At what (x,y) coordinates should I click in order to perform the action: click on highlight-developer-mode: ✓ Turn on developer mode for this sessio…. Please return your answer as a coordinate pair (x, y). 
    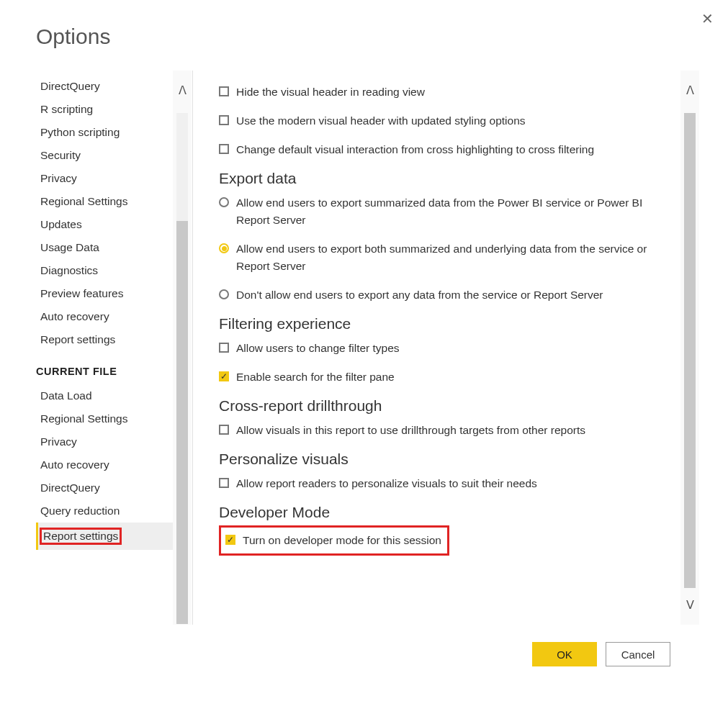
    Looking at the image, I should click on (334, 541).